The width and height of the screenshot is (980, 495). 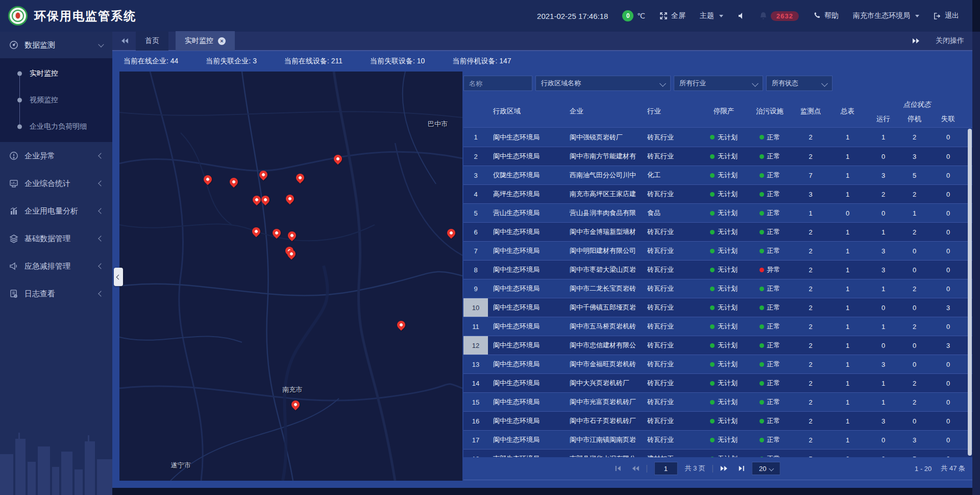 What do you see at coordinates (718, 308) in the screenshot?
I see `table-row: 10 阆中生态环境局 阆中千佛镇五郎垭页岩 砖瓦行业 无计划 正常 2` at bounding box center [718, 308].